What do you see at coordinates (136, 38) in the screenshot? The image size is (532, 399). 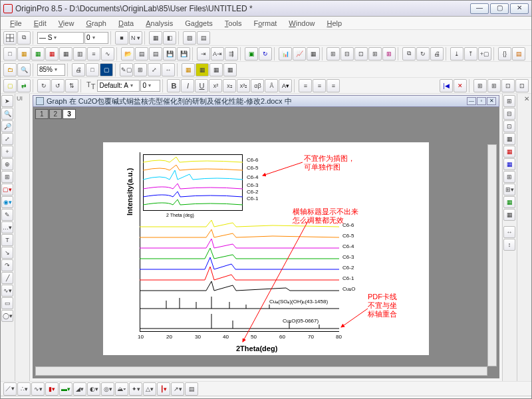 I see `marker-size-icon: N ▾` at bounding box center [136, 38].